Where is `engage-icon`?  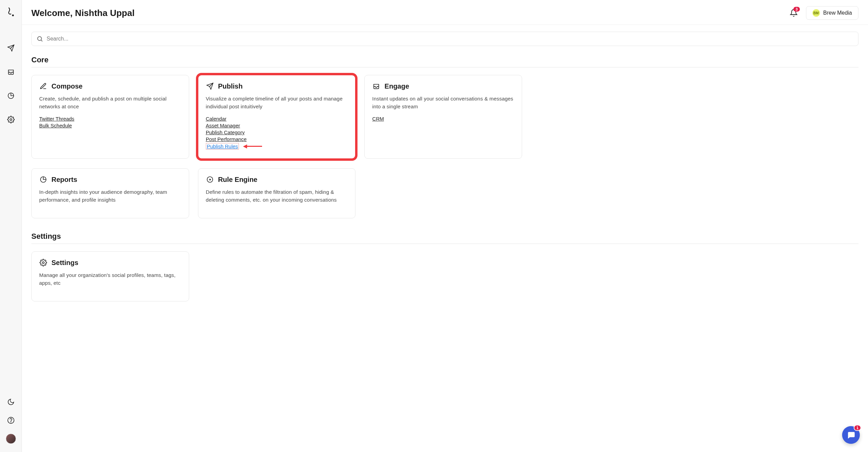 engage-icon is located at coordinates (376, 86).